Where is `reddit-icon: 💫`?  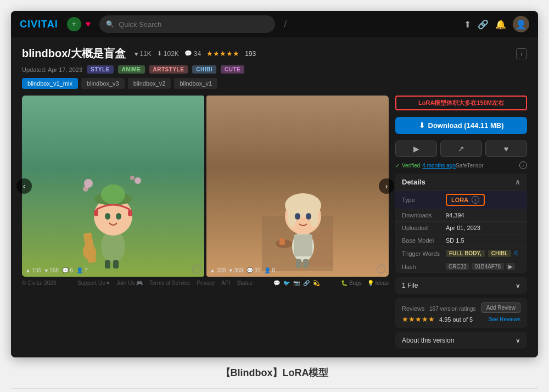
reddit-icon: 💫 is located at coordinates (316, 283).